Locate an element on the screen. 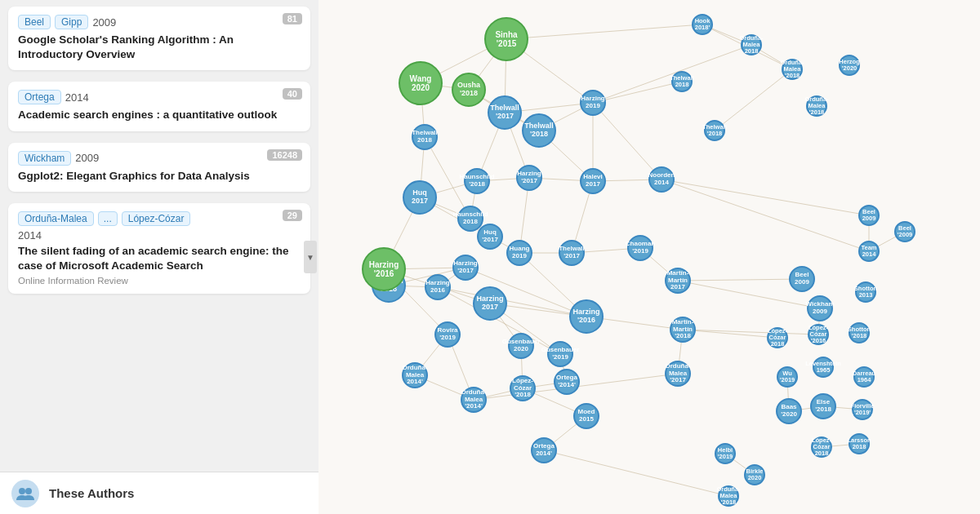 The height and width of the screenshot is (514, 980). graph-node-beel2009c: Beel 2009 is located at coordinates (802, 279).